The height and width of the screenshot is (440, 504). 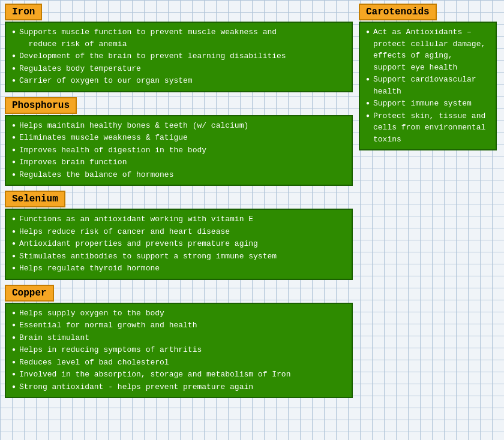 What do you see at coordinates (179, 363) in the screenshot?
I see `list-item: Reduces level of bad cholesterol` at bounding box center [179, 363].